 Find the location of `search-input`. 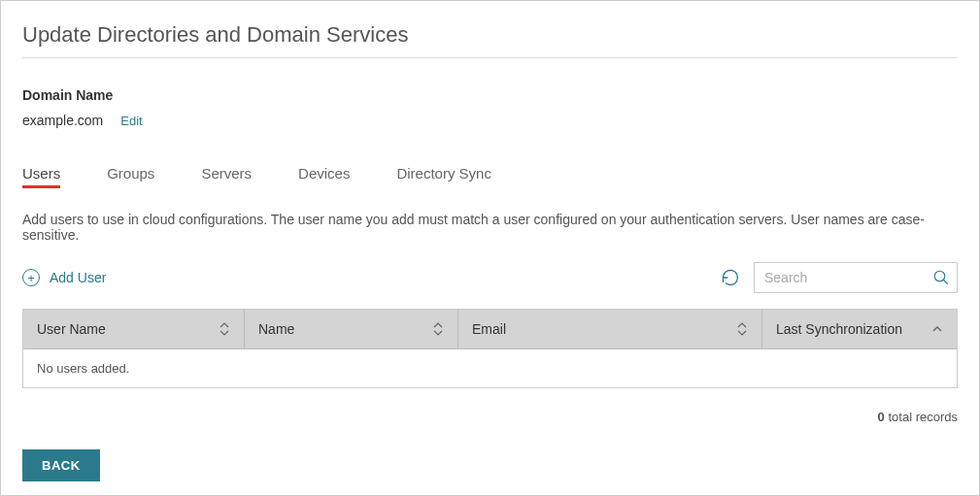

search-input is located at coordinates (856, 278).